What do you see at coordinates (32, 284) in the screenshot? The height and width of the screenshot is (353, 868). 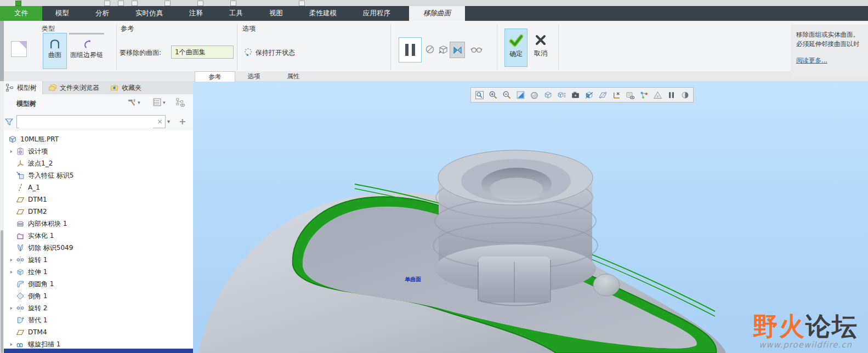 I see `tree-item: 倒圆角 1` at bounding box center [32, 284].